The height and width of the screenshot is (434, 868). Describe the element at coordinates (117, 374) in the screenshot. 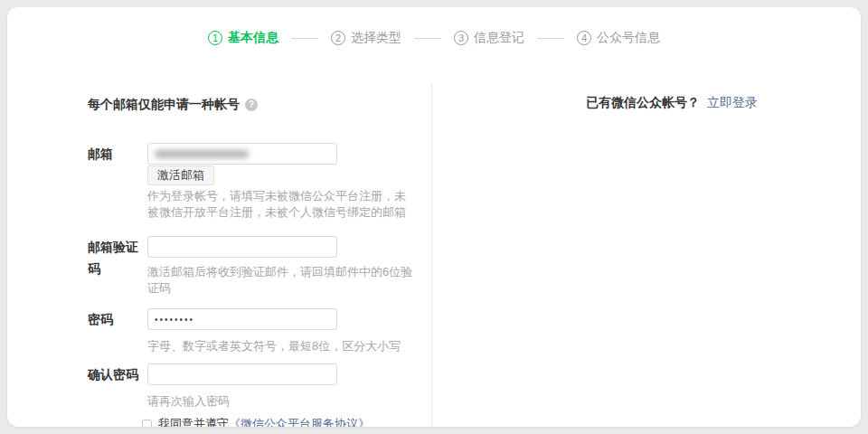

I see `confirm-password-label: 确认密码` at that location.